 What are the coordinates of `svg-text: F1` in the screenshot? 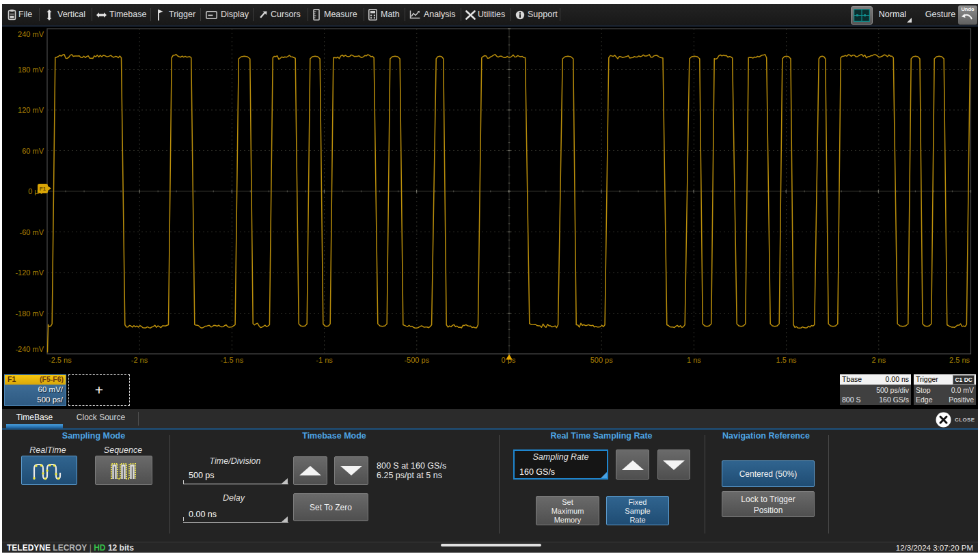 It's located at (43, 189).